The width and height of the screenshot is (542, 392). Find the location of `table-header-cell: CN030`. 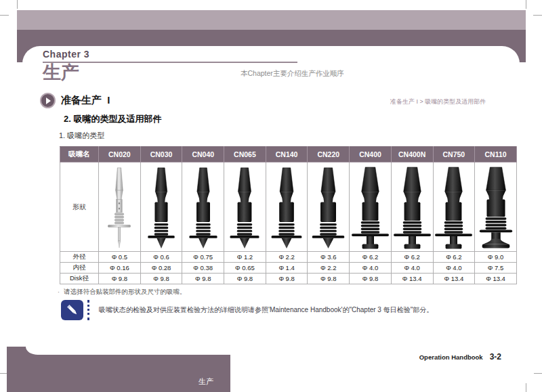

table-header-cell: CN030 is located at coordinates (161, 154).